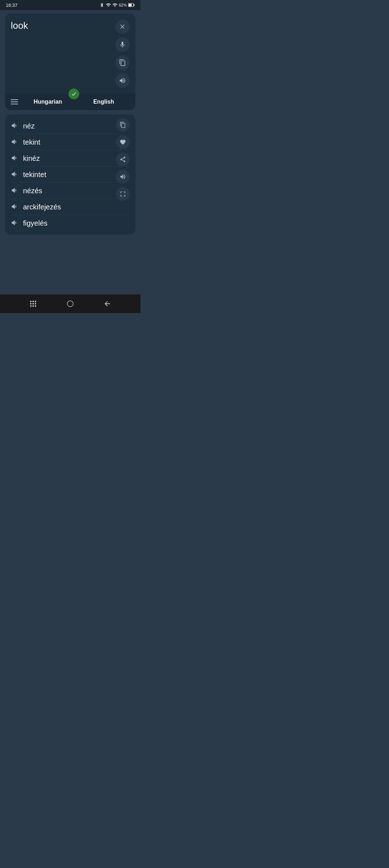 The height and width of the screenshot is (868, 389). What do you see at coordinates (122, 54) in the screenshot?
I see `input-actions` at bounding box center [122, 54].